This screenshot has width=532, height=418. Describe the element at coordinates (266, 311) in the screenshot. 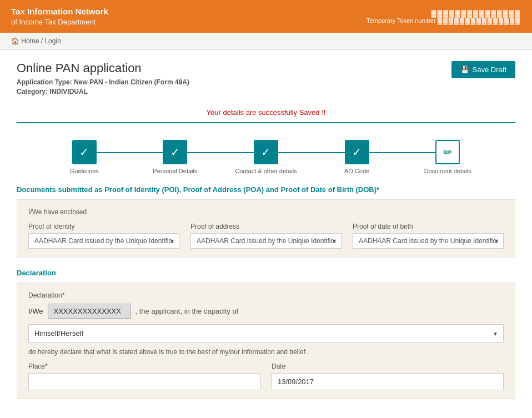

I see `iwe-row: I/We , the applicant, in the capacity of` at that location.